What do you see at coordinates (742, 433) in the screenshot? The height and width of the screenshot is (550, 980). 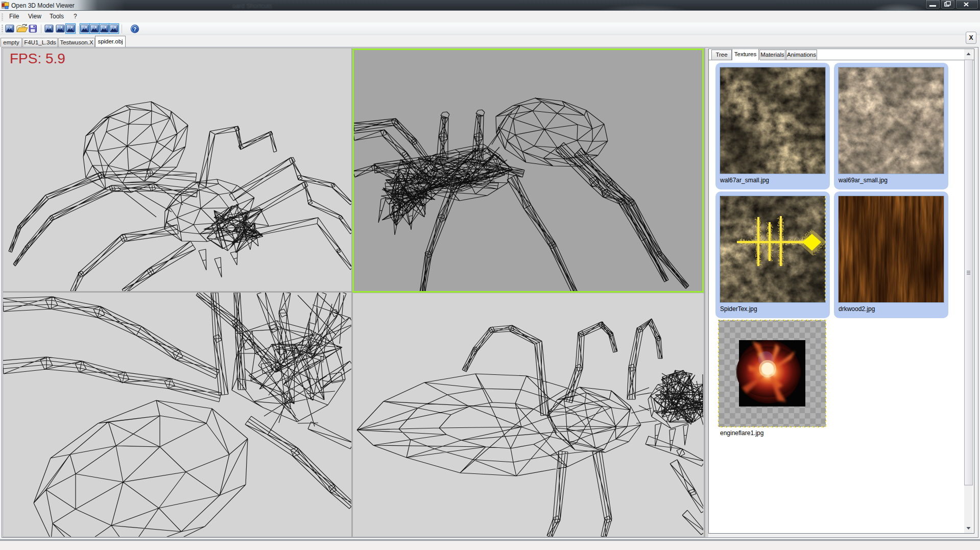 I see `svg-text: engineflare1.jpg` at bounding box center [742, 433].